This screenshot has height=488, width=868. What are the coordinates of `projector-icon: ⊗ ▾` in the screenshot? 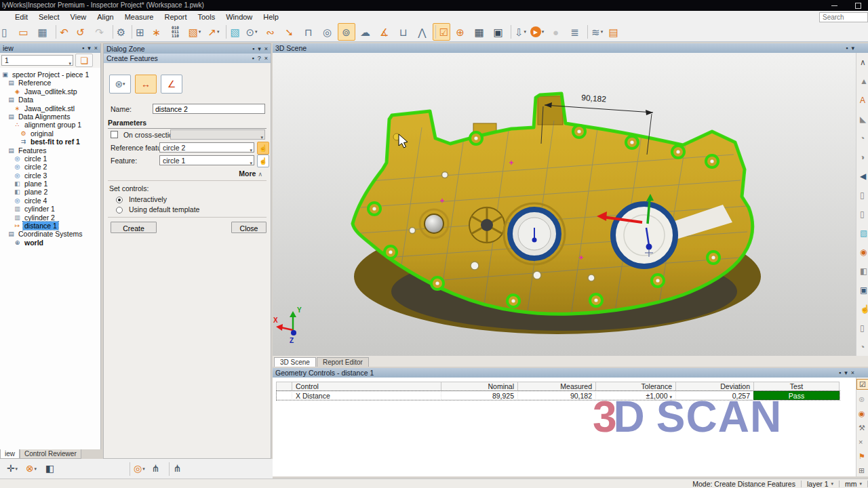 It's located at (31, 469).